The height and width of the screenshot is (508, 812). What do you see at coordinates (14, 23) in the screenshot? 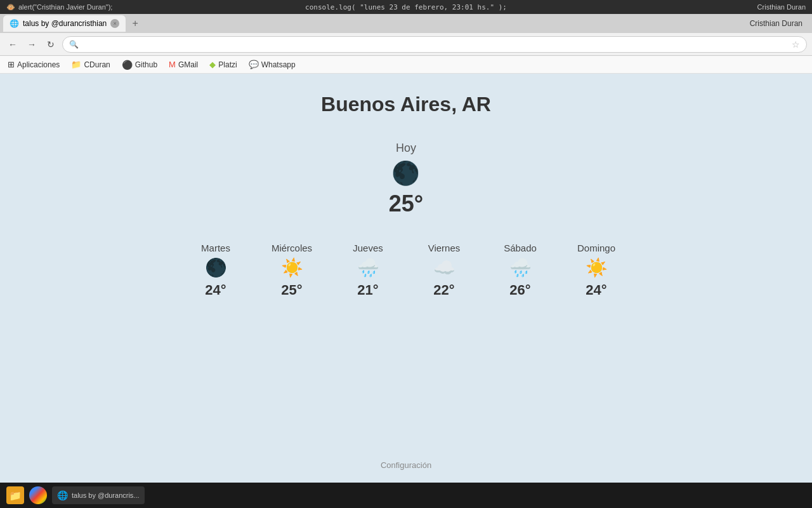
I see `tab-favicon: 🌐` at bounding box center [14, 23].